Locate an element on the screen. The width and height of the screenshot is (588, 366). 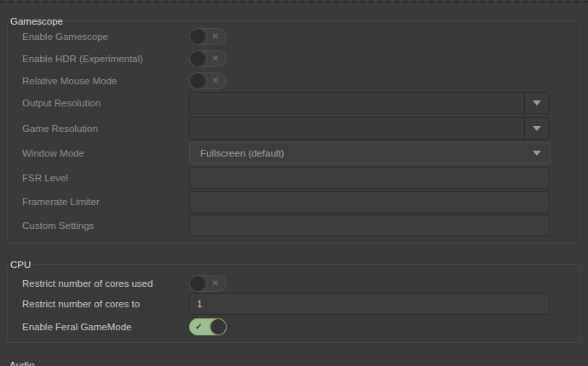
row-window-mode: Window Mode Fullscreen (default) is located at coordinates (297, 153).